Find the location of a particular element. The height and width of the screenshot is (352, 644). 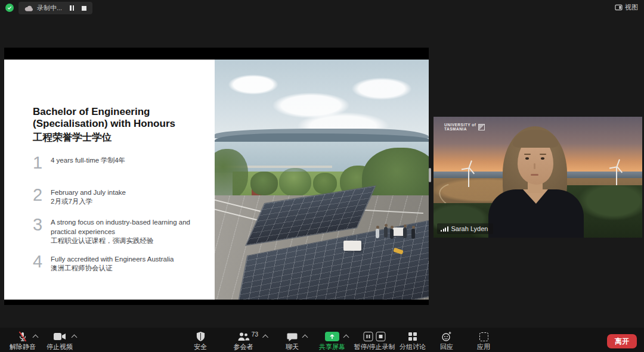

camera-icon is located at coordinates (60, 337).